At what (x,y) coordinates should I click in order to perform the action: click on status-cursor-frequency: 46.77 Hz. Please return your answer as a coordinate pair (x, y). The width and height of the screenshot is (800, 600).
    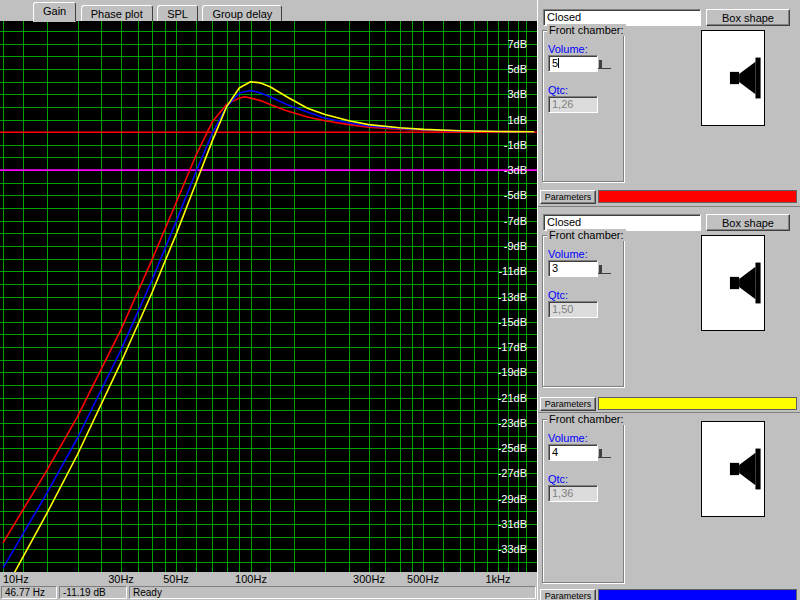
    Looking at the image, I should click on (29, 592).